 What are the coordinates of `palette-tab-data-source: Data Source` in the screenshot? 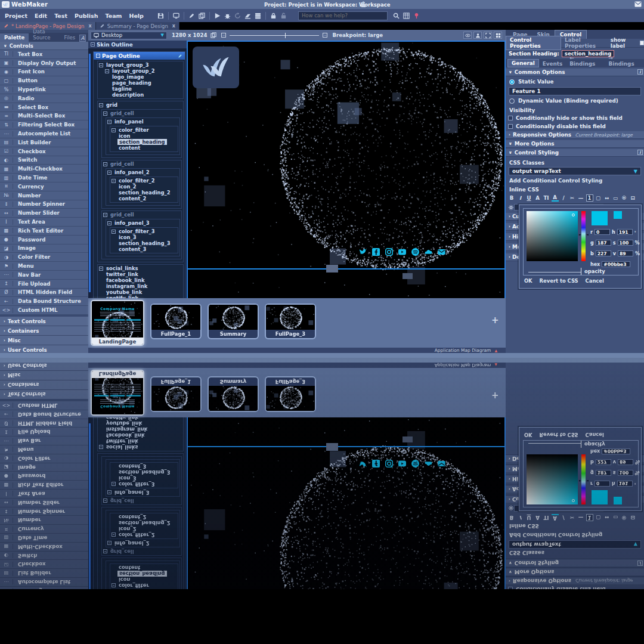 It's located at (44, 36).